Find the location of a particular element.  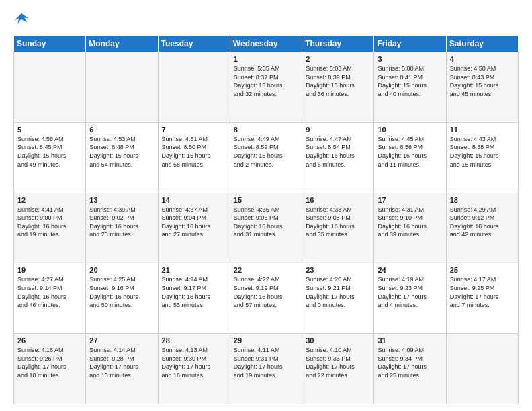

calendar-cell: 7Sunrise: 4:51 AM Sunset: 8:50 PM Daylig… is located at coordinates (193, 157).